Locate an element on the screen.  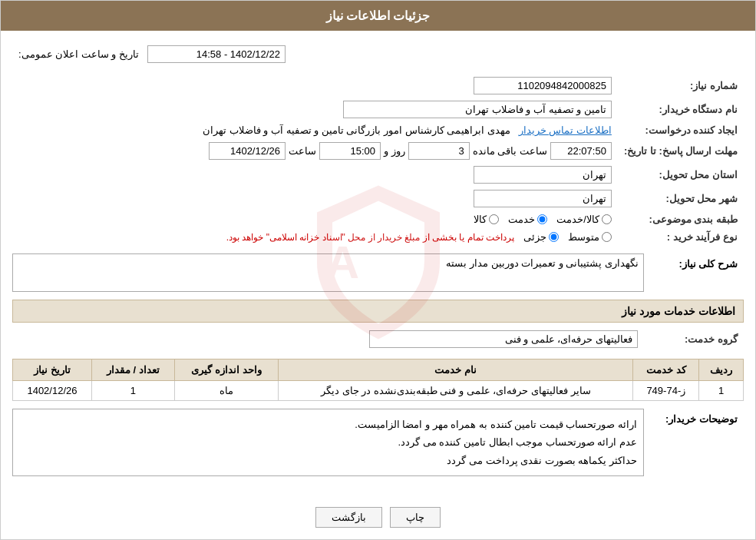
category-option-service-goods: کالا/خدمت is located at coordinates (584, 220).